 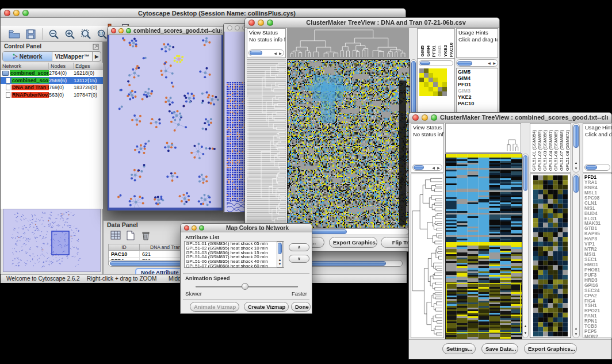 What do you see at coordinates (427, 256) in the screenshot?
I see `tv2-row-dendrogram` at bounding box center [427, 256].